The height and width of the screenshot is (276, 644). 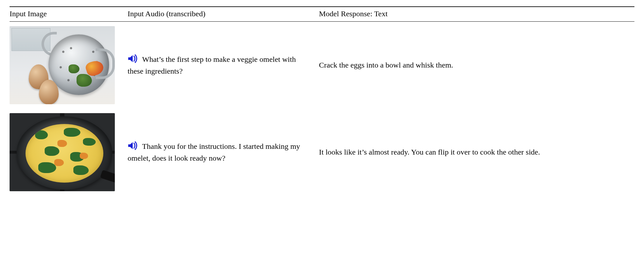 I want to click on audio-transcript: Thank you for the instructions. I starte…, so click(x=214, y=152).